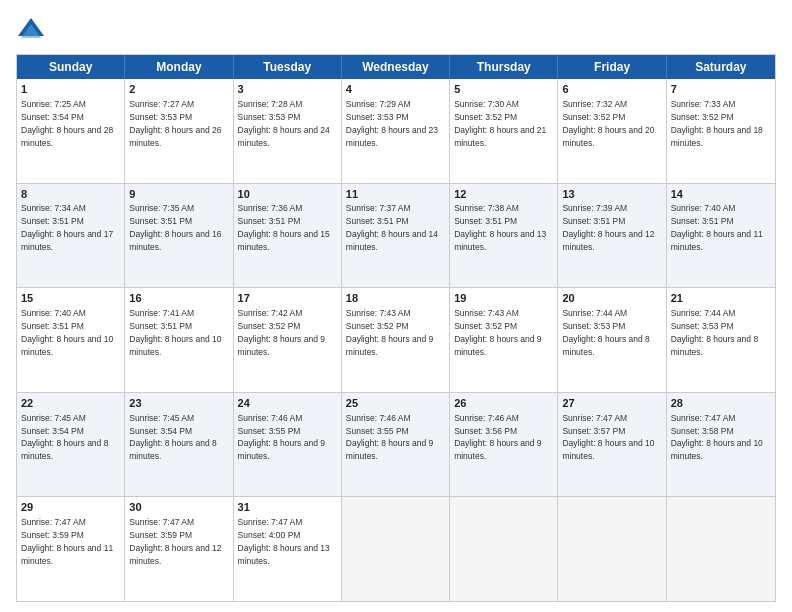 The height and width of the screenshot is (612, 792). I want to click on day-number: 12, so click(504, 194).